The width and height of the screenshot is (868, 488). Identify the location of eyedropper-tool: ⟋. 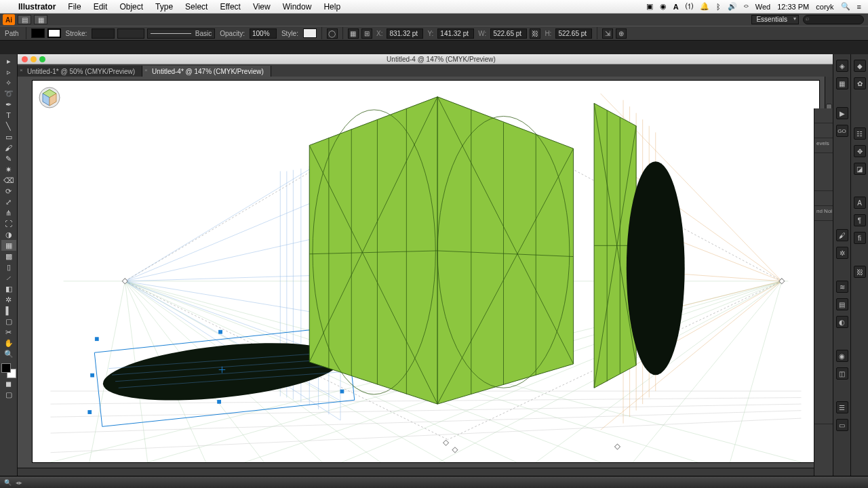
(9, 278).